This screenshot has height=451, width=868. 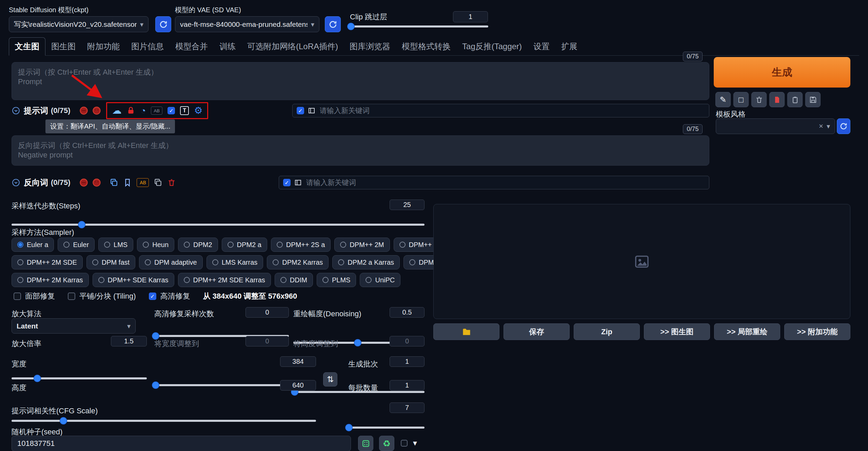 What do you see at coordinates (218, 225) in the screenshot?
I see `steps-slider` at bounding box center [218, 225].